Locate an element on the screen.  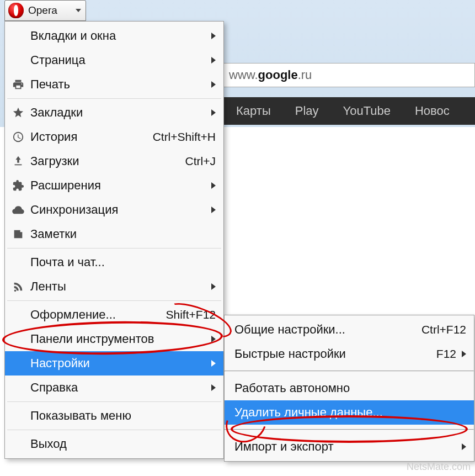
google-navbar: Карты Play YouTube Новос is located at coordinates (350, 111).